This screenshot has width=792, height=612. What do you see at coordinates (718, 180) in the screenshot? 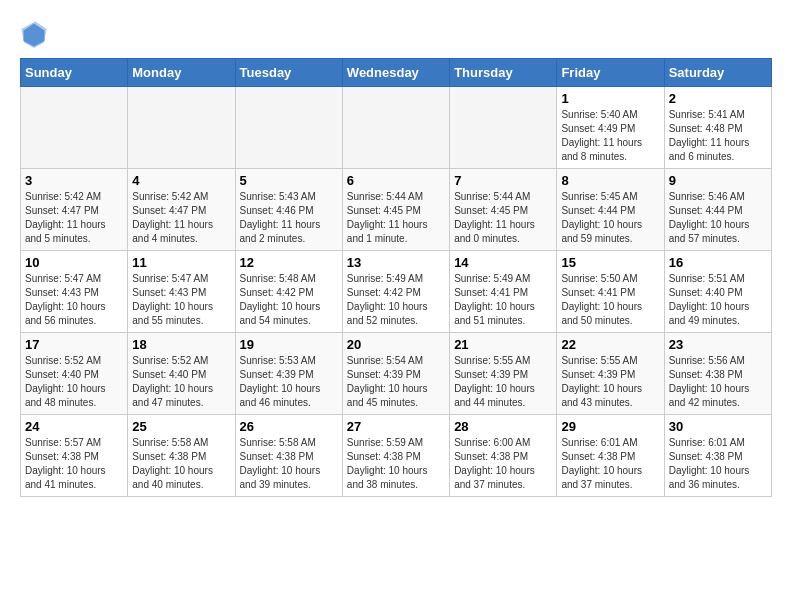
I see `day-number: 9` at bounding box center [718, 180].